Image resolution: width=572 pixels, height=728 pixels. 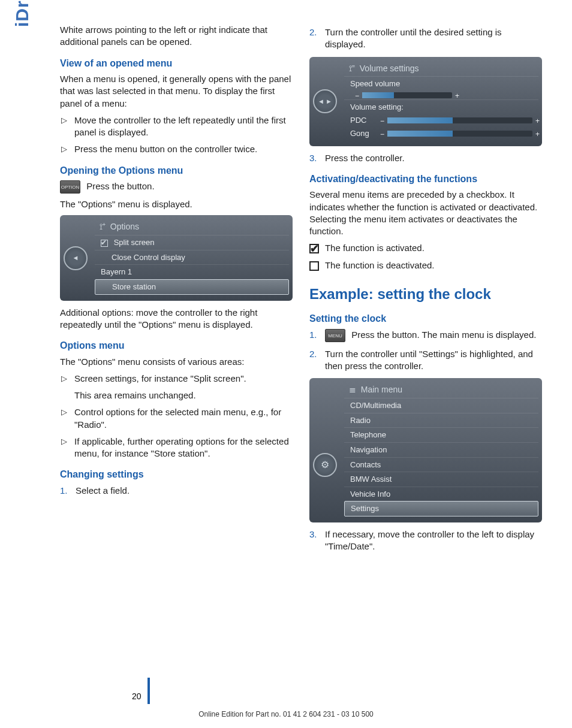 I want to click on bullet-list: Screen settings, for instance "Split scr…, so click(x=176, y=416).